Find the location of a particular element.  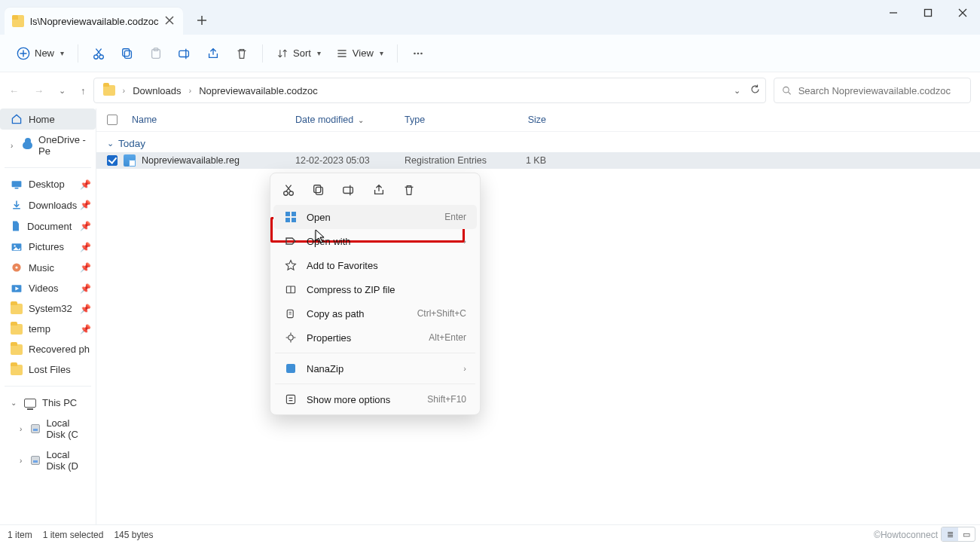

disk-icon is located at coordinates (35, 460).